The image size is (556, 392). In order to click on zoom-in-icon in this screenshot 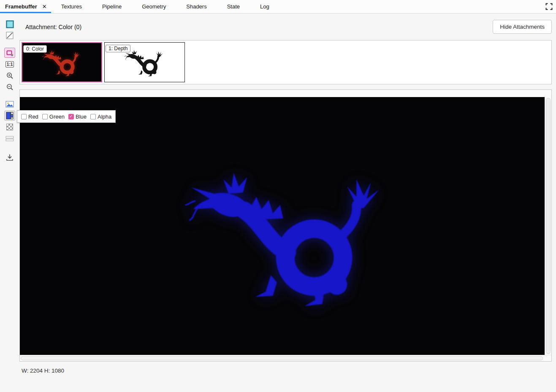, I will do `click(10, 76)`.